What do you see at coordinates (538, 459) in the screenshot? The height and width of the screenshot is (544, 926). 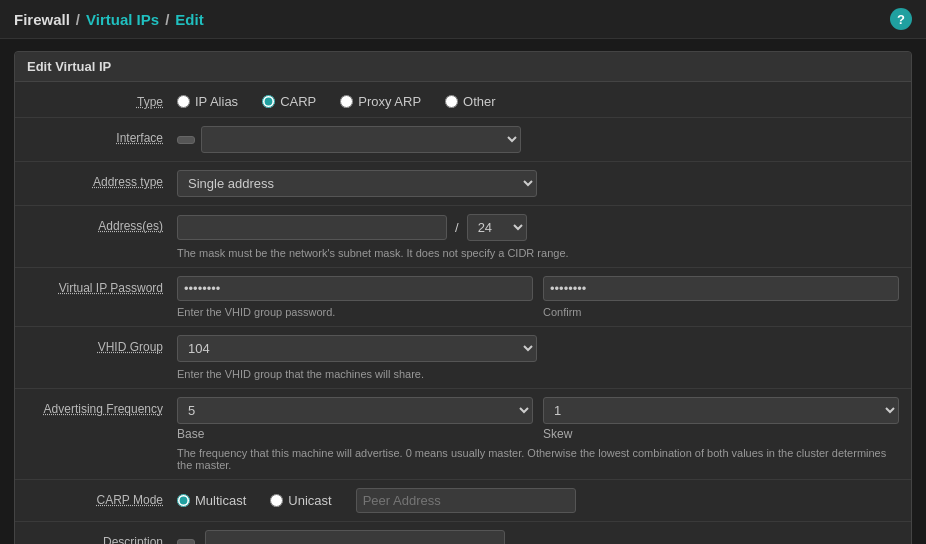 I see `adfreq-help: The frequency that this machine will adv…` at bounding box center [538, 459].